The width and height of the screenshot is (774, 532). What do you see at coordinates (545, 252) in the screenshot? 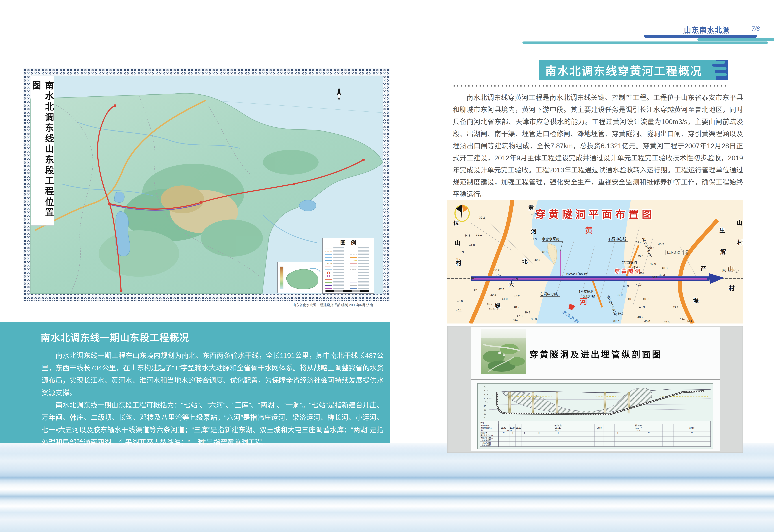
I see `elevation-label: 48.0` at bounding box center [545, 252].